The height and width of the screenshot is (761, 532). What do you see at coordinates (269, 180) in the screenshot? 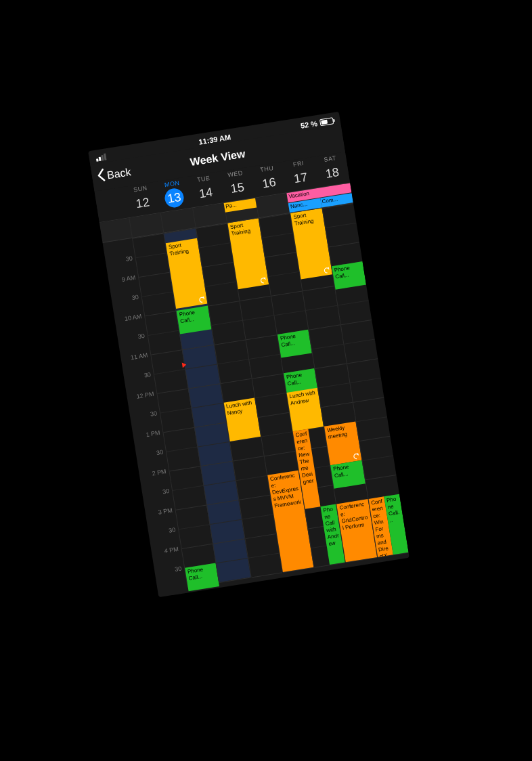
I see `day-header-thu: THU16` at bounding box center [269, 180].